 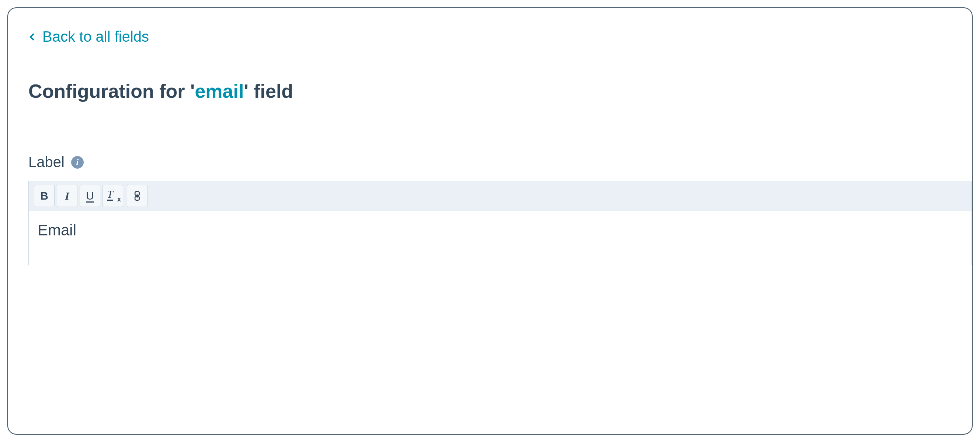 I want to click on bold-button: B, so click(x=44, y=196).